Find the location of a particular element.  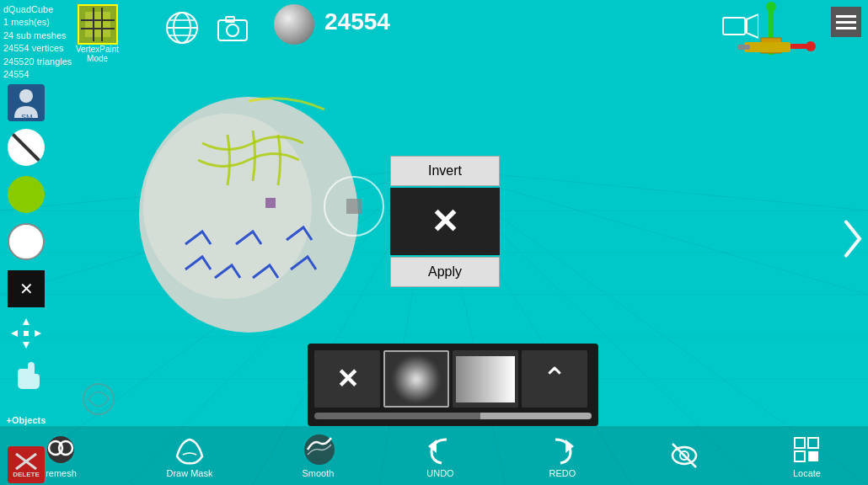

person-icon: SM is located at coordinates (26, 103).